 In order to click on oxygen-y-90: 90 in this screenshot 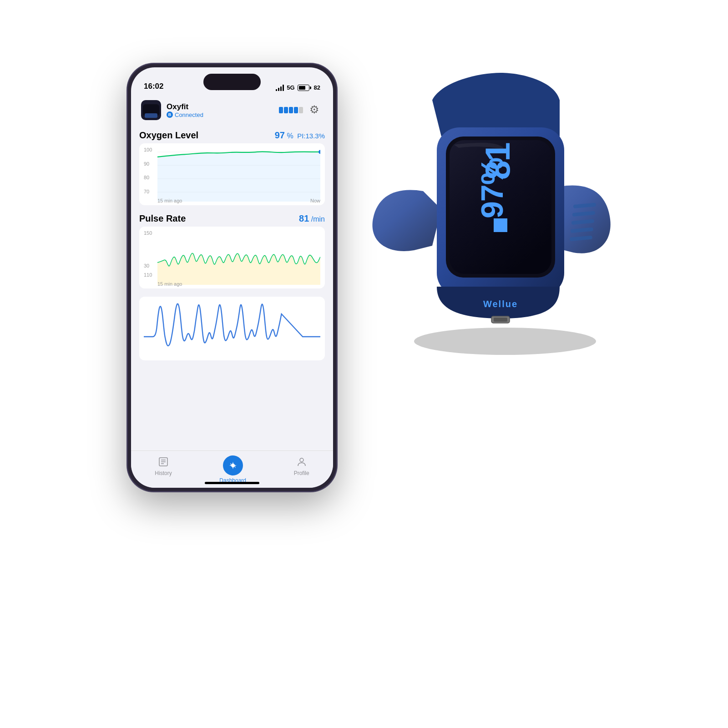, I will do `click(148, 164)`.